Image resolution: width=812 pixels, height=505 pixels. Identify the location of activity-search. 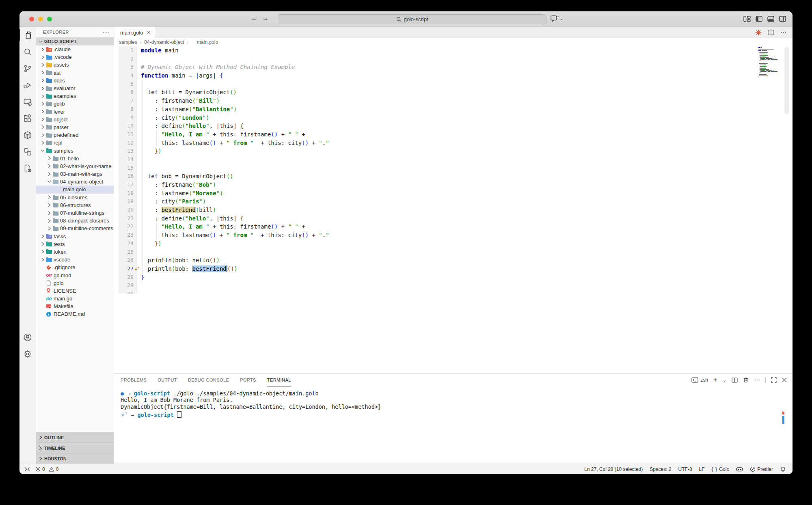
(28, 52).